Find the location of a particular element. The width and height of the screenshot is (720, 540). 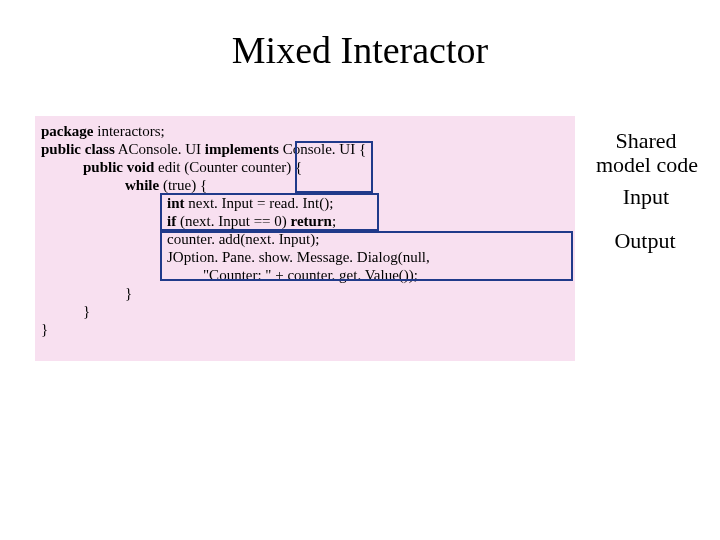

kw-package: package is located at coordinates (68, 131).